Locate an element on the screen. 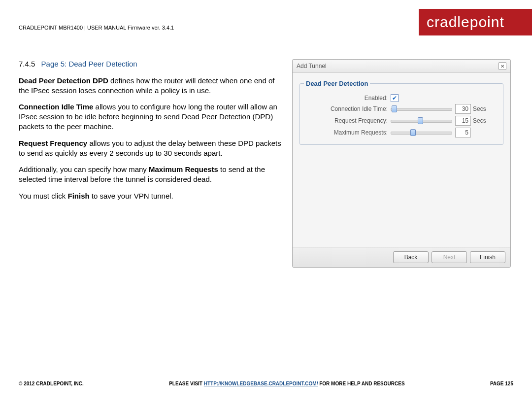 This screenshot has width=532, height=411. brand-logo: cradlepoint is located at coordinates (475, 22).